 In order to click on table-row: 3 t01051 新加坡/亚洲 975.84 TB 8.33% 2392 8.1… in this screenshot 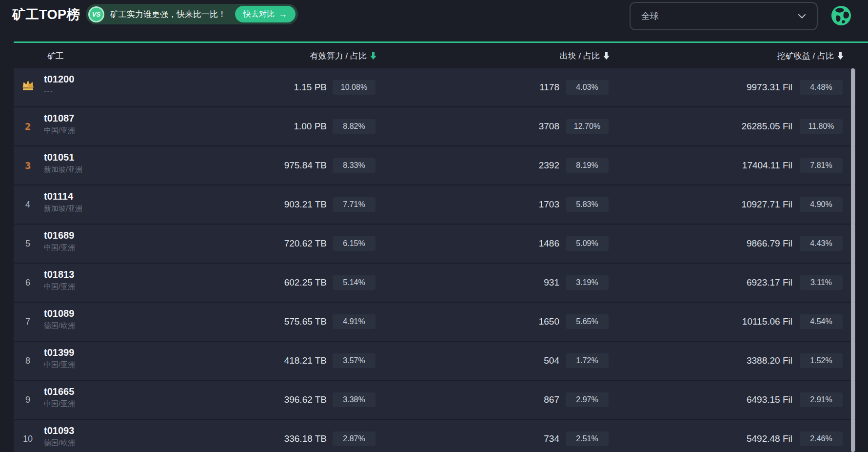, I will do `click(435, 165)`.